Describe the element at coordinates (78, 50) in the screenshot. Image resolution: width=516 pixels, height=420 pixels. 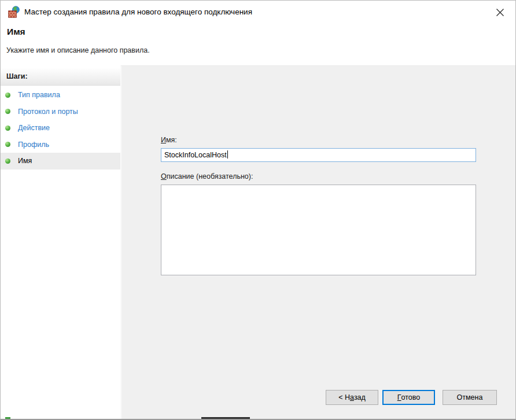
I see `page-subtitle: Укажите имя и описание данного правила.` at that location.